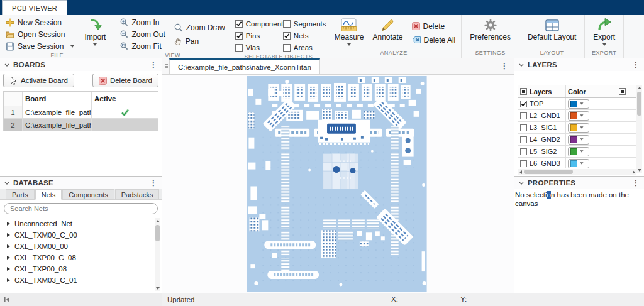 The height and width of the screenshot is (306, 644). I want to click on layers-vscrollbar, so click(639, 129).